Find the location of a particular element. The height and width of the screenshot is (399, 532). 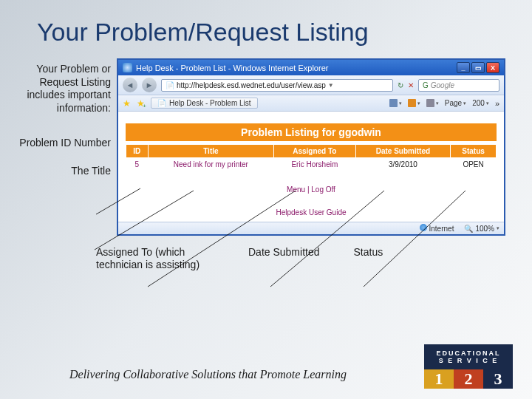

esd-logo: EDUCATIONAL S E R V I C E 1 2 3 is located at coordinates (468, 366).